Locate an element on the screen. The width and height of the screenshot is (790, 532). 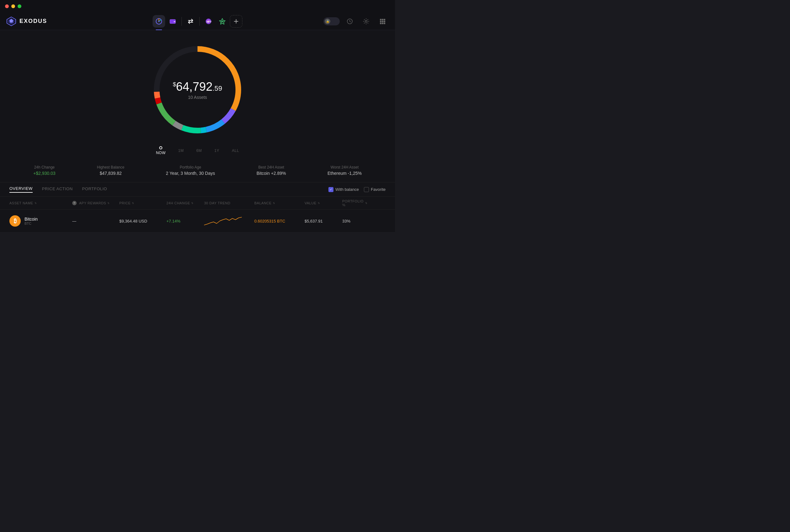
tabs-bar: OVERVIEW PRICE ACTION PORTFOLIO ✓ With b… is located at coordinates (198, 189).